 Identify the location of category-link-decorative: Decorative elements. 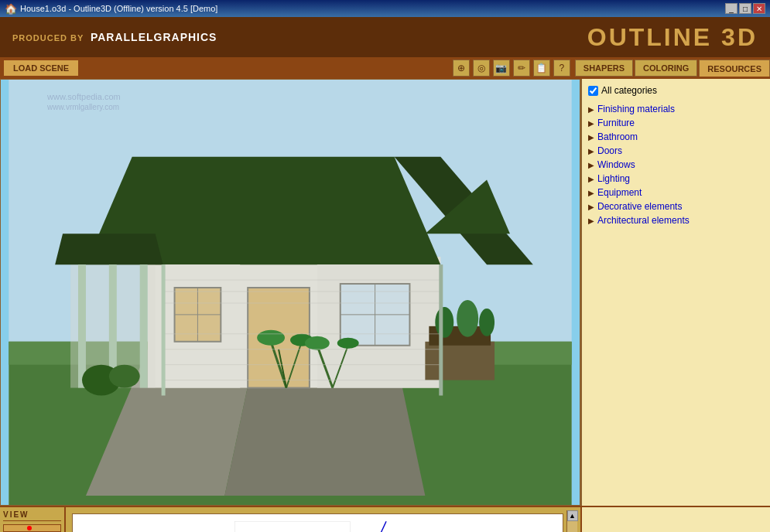
(639, 206).